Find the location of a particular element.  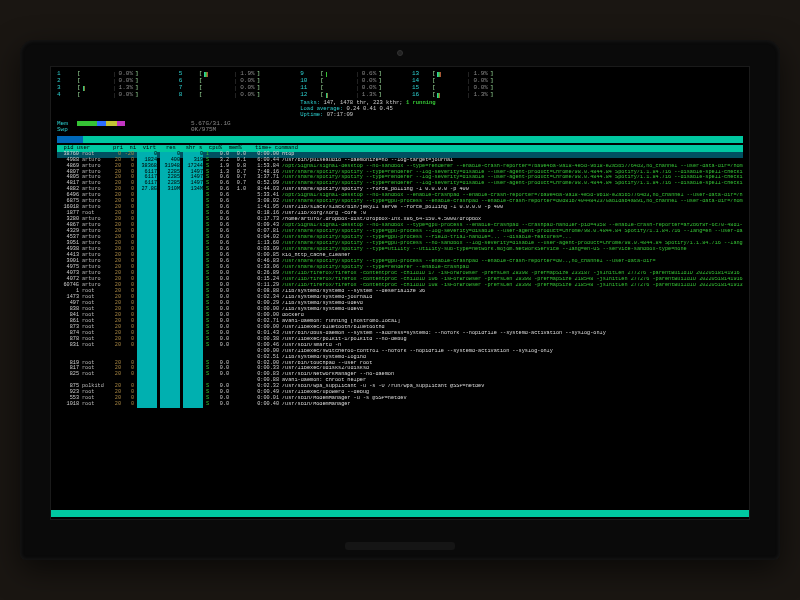

uptime-label: Uptime: is located at coordinates (312, 114).